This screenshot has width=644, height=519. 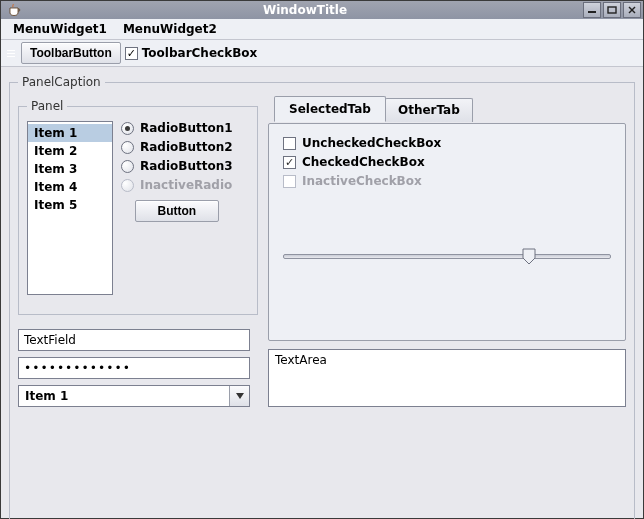 I want to click on slider, so click(x=447, y=263).